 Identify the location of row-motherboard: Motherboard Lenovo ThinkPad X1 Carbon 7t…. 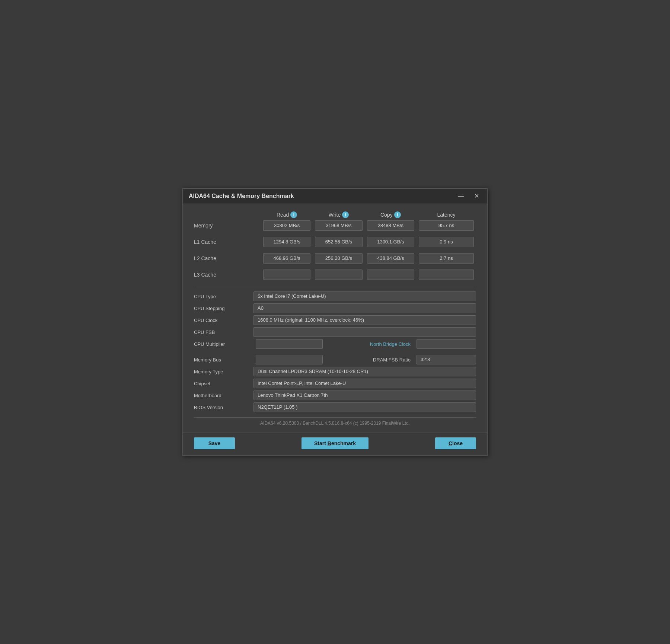
(335, 395).